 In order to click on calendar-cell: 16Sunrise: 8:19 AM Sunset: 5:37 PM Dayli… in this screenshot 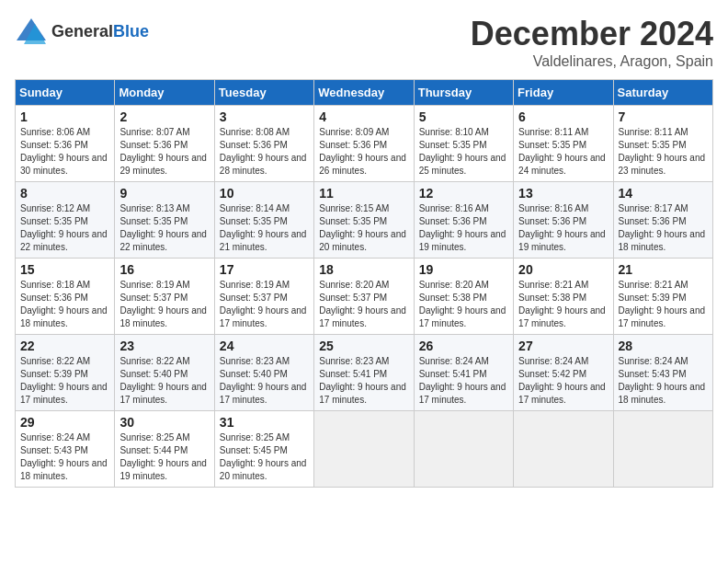, I will do `click(165, 296)`.